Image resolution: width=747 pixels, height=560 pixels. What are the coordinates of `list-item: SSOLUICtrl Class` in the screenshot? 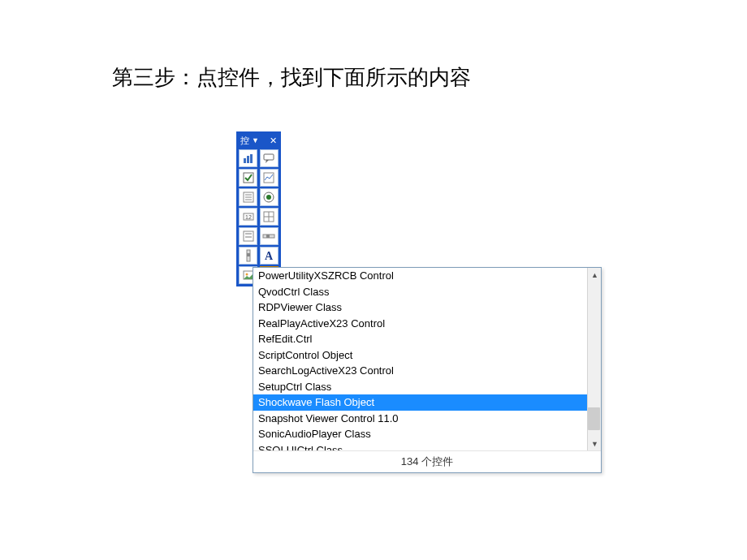 It's located at (421, 446).